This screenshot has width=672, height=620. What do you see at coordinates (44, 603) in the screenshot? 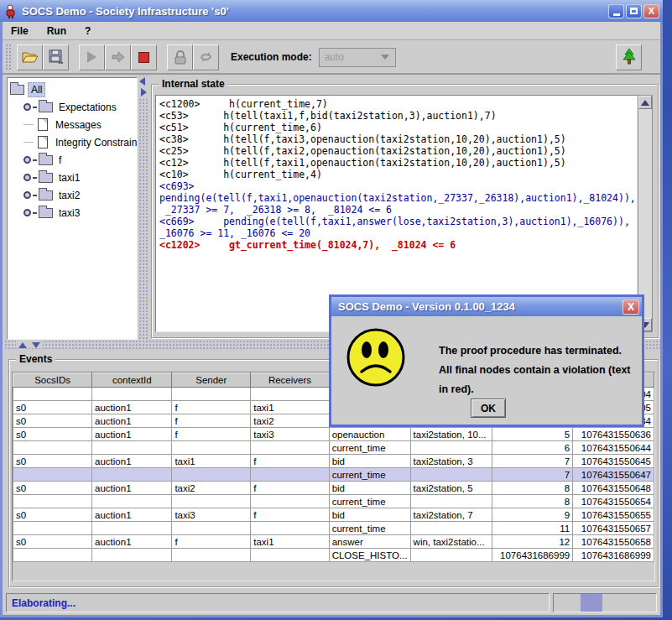
I see `status-text: Elaborating...` at bounding box center [44, 603].